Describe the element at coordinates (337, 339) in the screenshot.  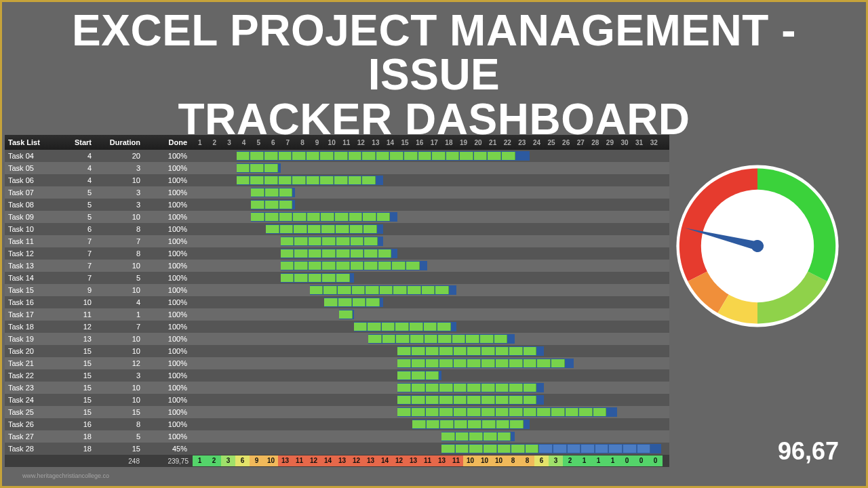
I see `table-row: Task 191310100%` at that location.